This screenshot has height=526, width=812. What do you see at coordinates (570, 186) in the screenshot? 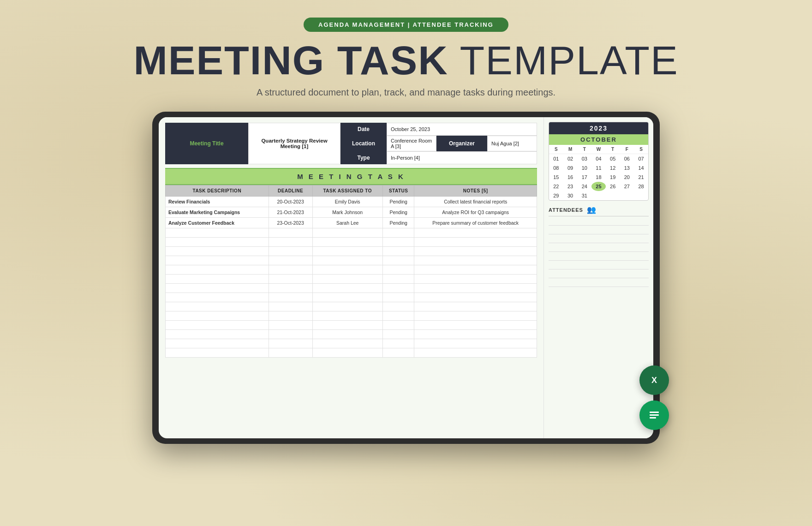
I see `calendar-day: 23` at bounding box center [570, 186].